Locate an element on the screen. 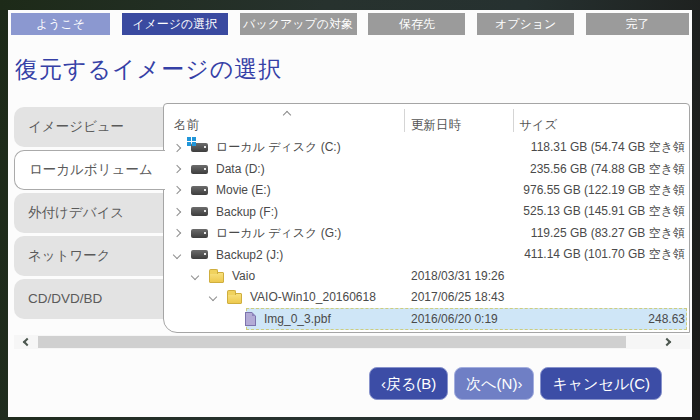  item-size: 525.13 GB (145.91 GB 空き領 is located at coordinates (604, 212).